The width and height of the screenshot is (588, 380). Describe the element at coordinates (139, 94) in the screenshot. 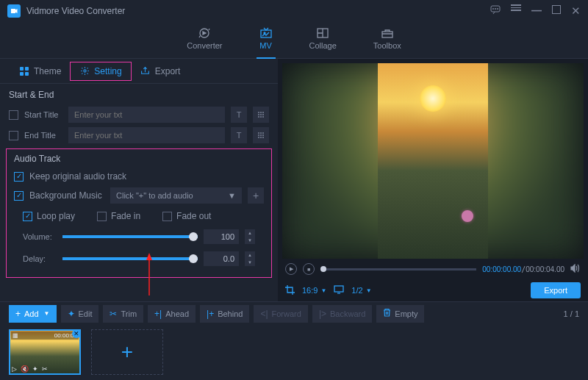

I see `startend-title: Start & End` at that location.